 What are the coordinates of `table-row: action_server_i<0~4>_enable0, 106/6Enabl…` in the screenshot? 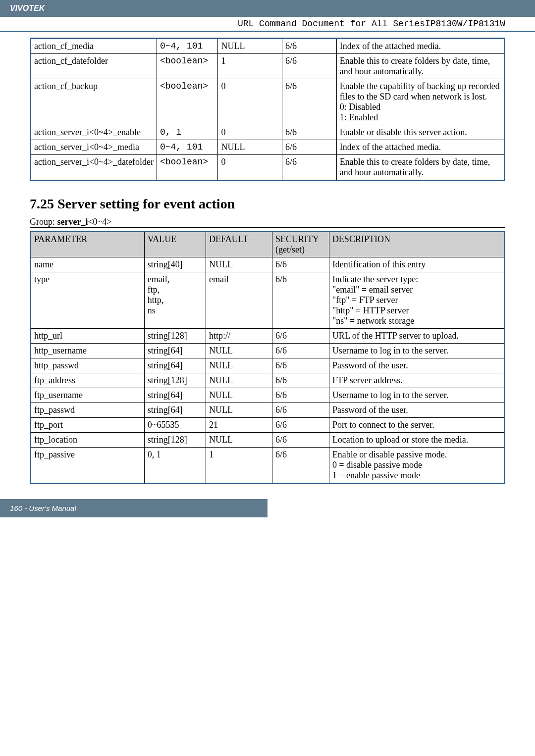 It's located at (268, 133).